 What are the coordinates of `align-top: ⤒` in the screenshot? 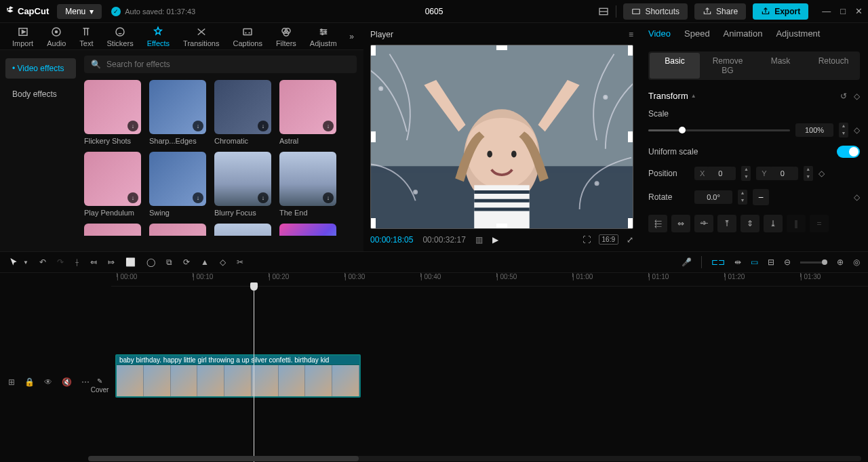 It's located at (727, 224).